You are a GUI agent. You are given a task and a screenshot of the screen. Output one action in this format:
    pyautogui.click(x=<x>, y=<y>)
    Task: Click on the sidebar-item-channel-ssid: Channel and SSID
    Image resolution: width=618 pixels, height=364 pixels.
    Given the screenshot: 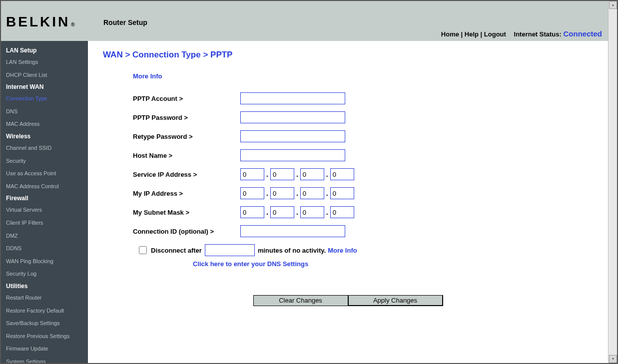 What is the action you would take?
    pyautogui.click(x=44, y=148)
    